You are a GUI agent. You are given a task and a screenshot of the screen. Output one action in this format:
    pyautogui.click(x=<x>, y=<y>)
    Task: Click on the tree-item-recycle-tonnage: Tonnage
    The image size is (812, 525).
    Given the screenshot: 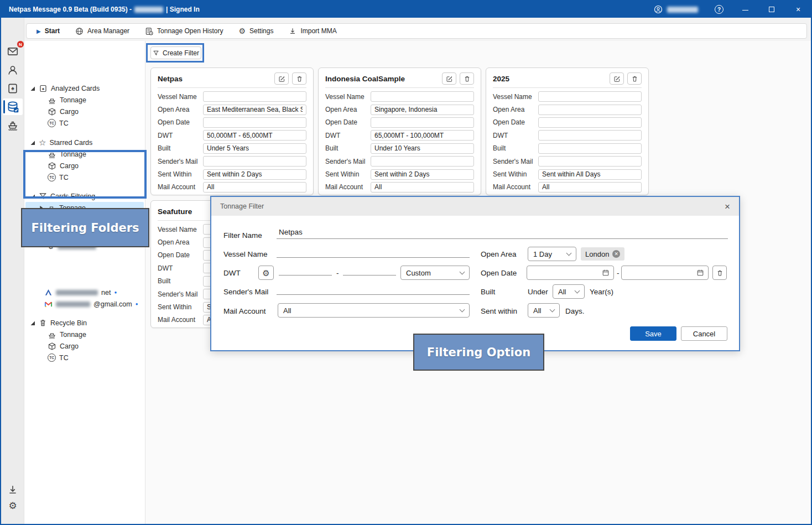 What is the action you would take?
    pyautogui.click(x=85, y=334)
    